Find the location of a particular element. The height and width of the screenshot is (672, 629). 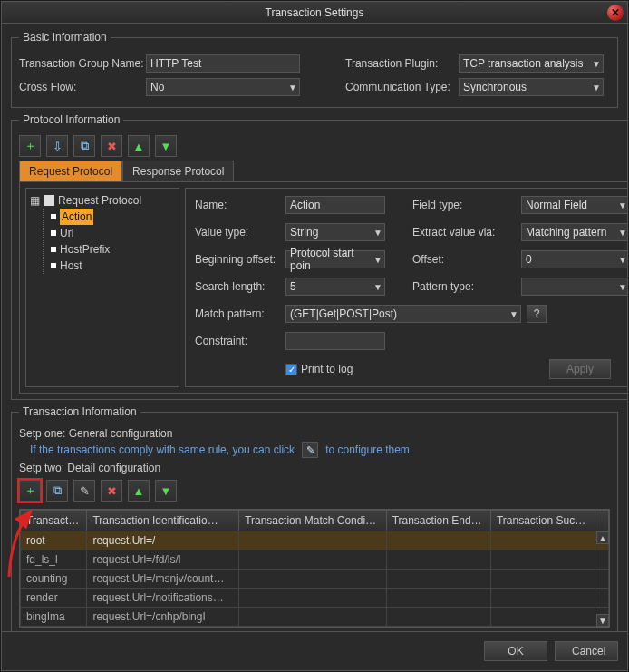

add-icon: ＋ is located at coordinates (30, 146).